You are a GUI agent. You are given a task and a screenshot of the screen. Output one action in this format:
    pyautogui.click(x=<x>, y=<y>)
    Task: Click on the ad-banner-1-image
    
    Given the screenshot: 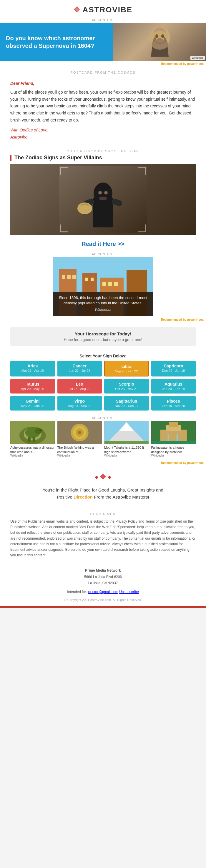 What is the action you would take?
    pyautogui.click(x=160, y=42)
    